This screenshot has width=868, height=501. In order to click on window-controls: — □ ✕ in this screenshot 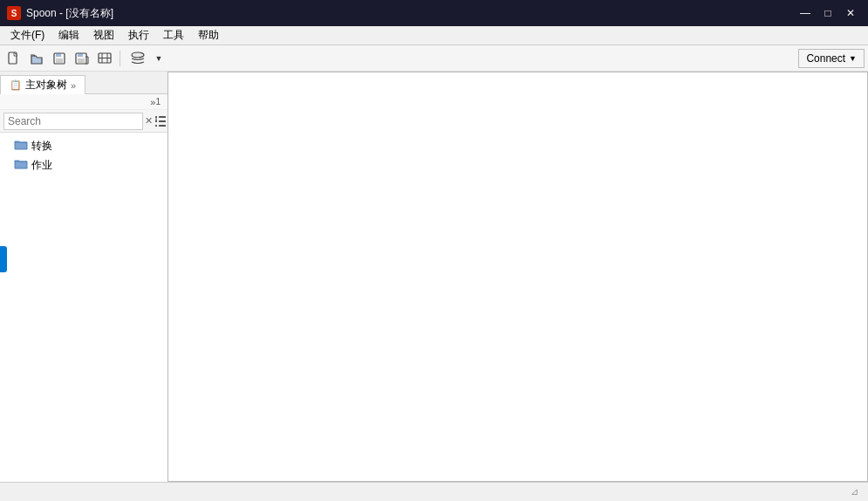, I will do `click(828, 13)`.